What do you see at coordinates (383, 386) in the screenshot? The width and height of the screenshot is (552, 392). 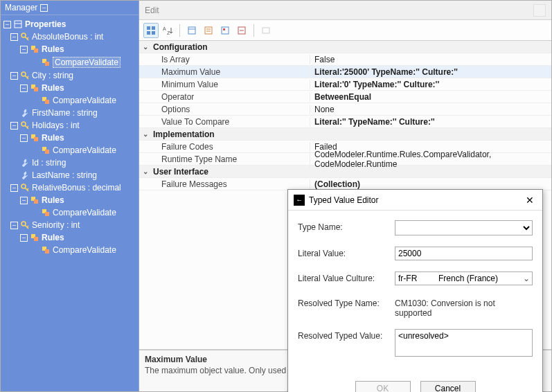 I see `ok-button: OK` at bounding box center [383, 386].